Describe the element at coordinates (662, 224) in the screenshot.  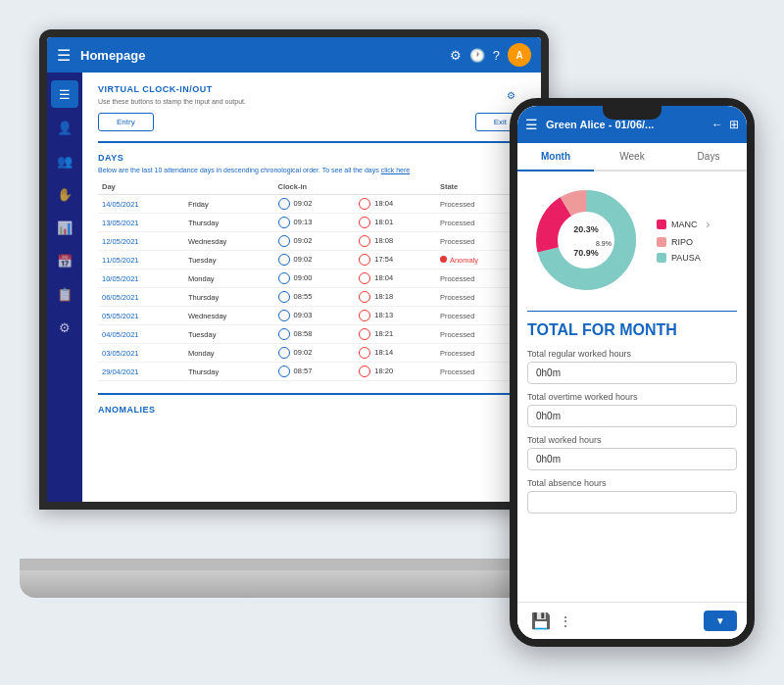
I see `legend-dot-manc` at that location.